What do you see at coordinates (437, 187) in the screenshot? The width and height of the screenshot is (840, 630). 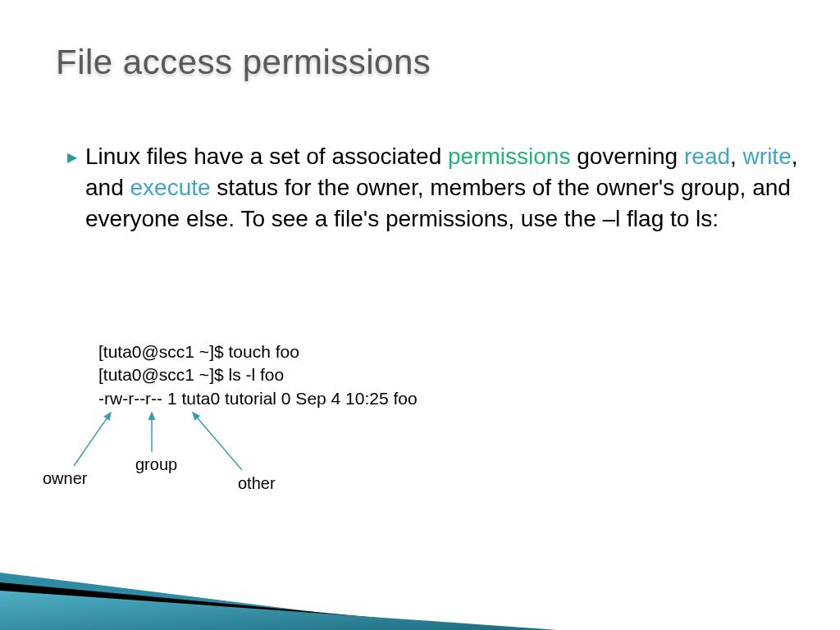 I see `bullet-item: ▶ Linux files have a set of associated p…` at bounding box center [437, 187].